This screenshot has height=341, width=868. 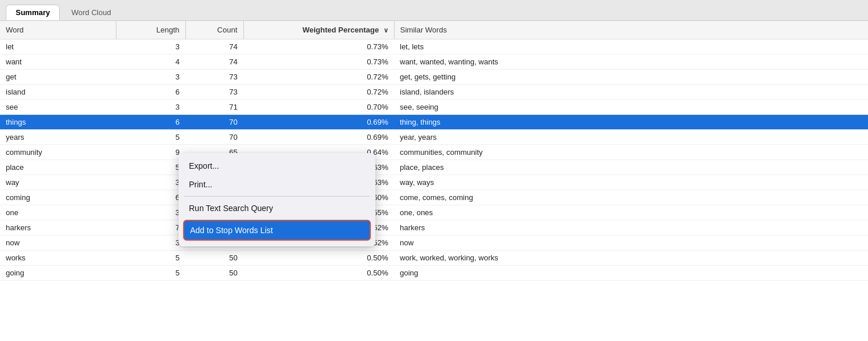 What do you see at coordinates (58, 168) in the screenshot?
I see `cell-word: place` at bounding box center [58, 168].